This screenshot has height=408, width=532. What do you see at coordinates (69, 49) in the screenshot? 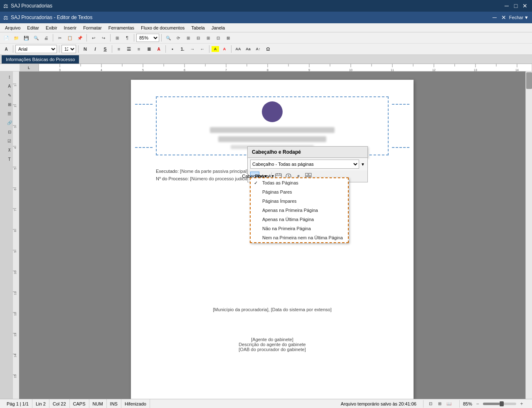
I see `font-size-select: 12 10 14` at bounding box center [69, 49].